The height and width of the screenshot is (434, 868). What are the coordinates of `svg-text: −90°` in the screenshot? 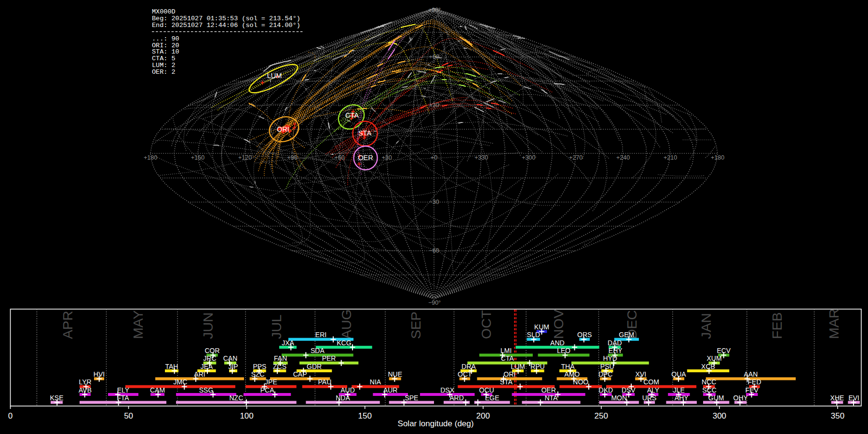 It's located at (434, 303).